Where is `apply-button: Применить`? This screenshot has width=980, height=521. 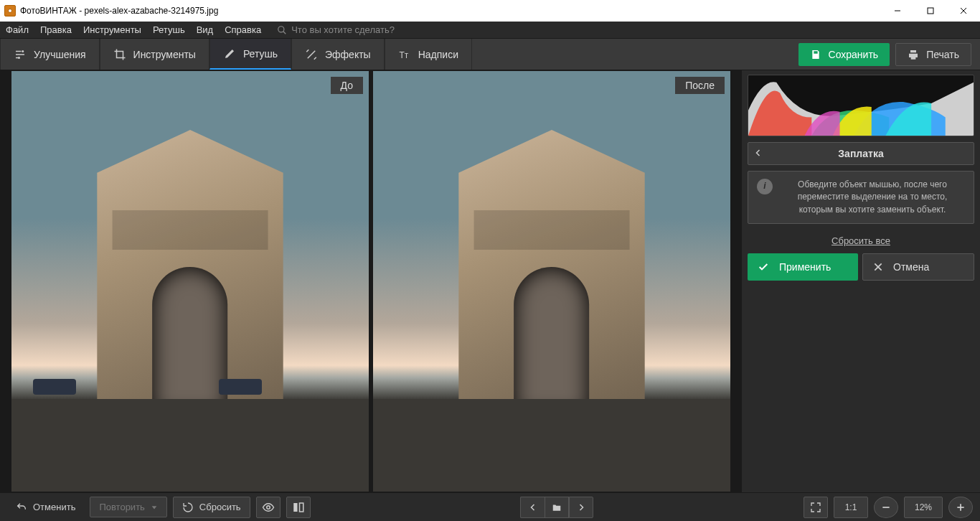 apply-button: Применить is located at coordinates (803, 267).